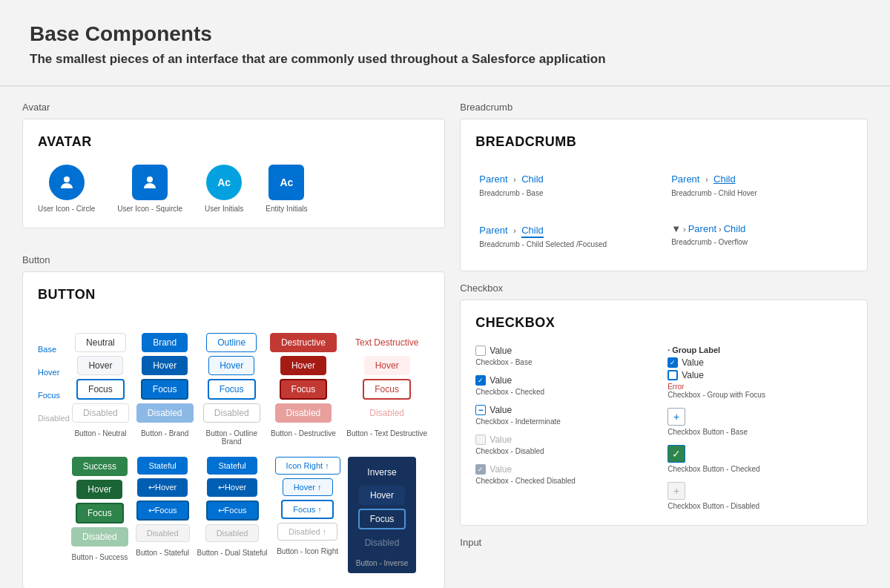 This screenshot has height=588, width=890. I want to click on checkbox-checked: ✓, so click(481, 380).